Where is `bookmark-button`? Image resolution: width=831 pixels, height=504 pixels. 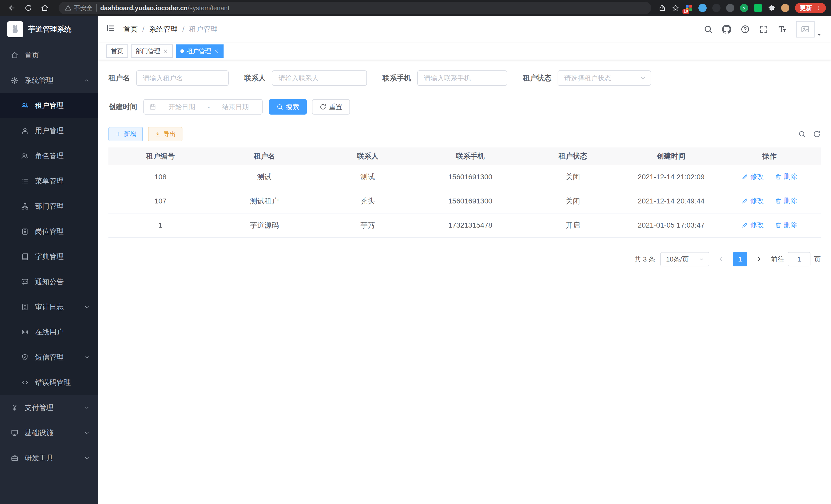 bookmark-button is located at coordinates (676, 8).